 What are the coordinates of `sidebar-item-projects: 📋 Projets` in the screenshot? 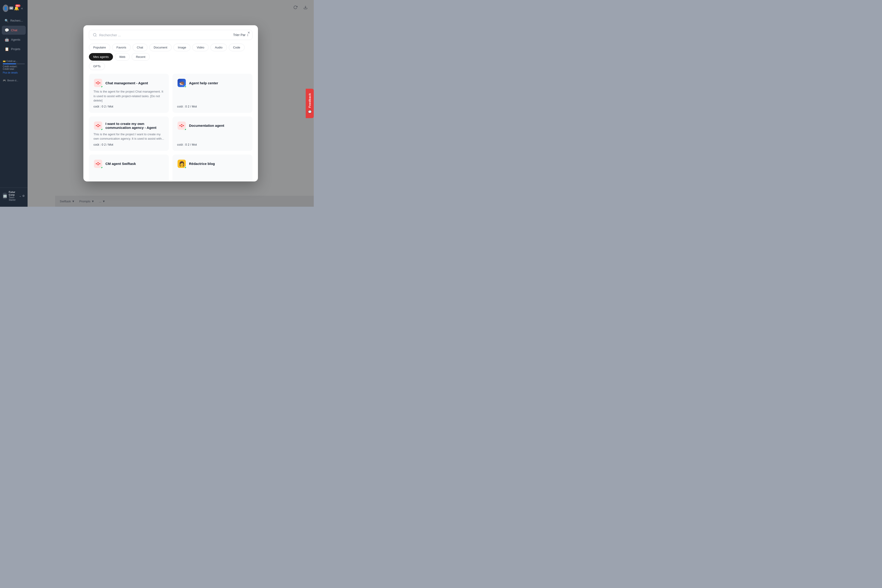 It's located at (14, 49).